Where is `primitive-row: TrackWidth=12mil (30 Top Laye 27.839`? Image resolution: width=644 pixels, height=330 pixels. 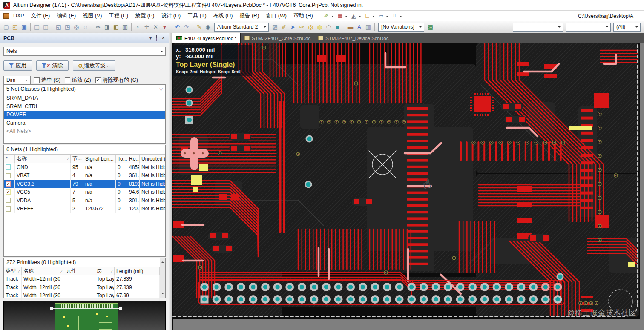 primitive-row: TrackWidth=12mil (30 Top Laye 27.839 is located at coordinates (82, 280).